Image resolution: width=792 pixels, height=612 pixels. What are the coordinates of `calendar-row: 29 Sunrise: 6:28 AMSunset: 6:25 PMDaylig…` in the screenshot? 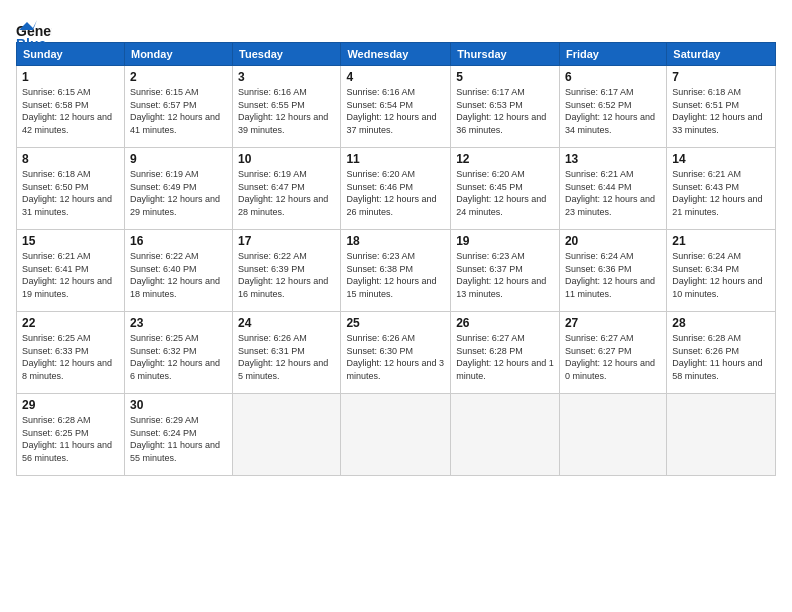 It's located at (396, 435).